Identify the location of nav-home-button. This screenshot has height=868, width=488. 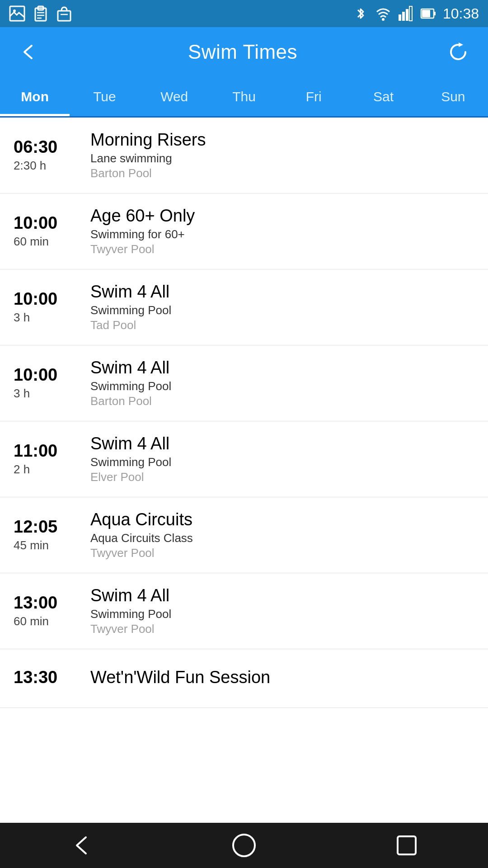
(244, 845).